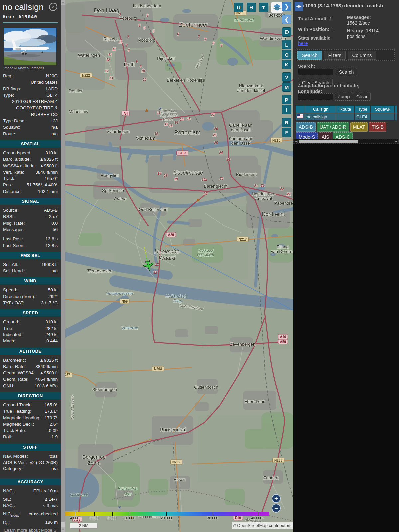  Describe the element at coordinates (37, 95) in the screenshot. I see `data-value: GLF4` at that location.